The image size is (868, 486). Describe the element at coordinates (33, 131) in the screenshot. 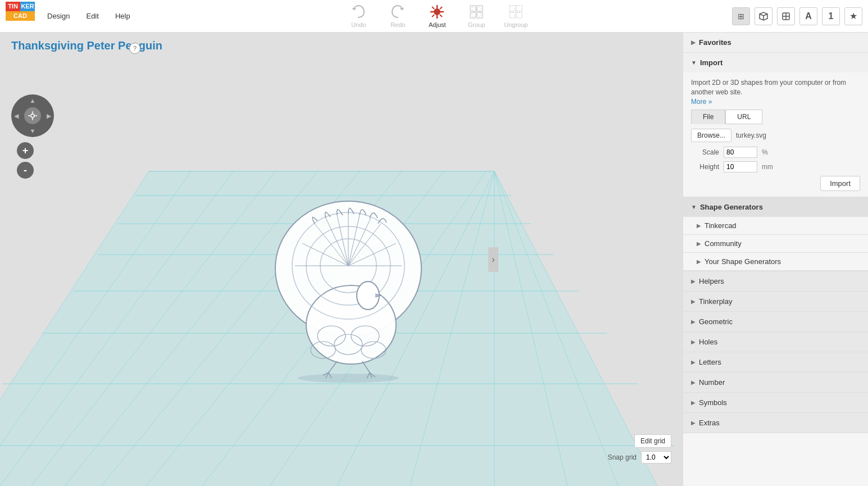

I see `orbit-arrow-down: ▼` at that location.